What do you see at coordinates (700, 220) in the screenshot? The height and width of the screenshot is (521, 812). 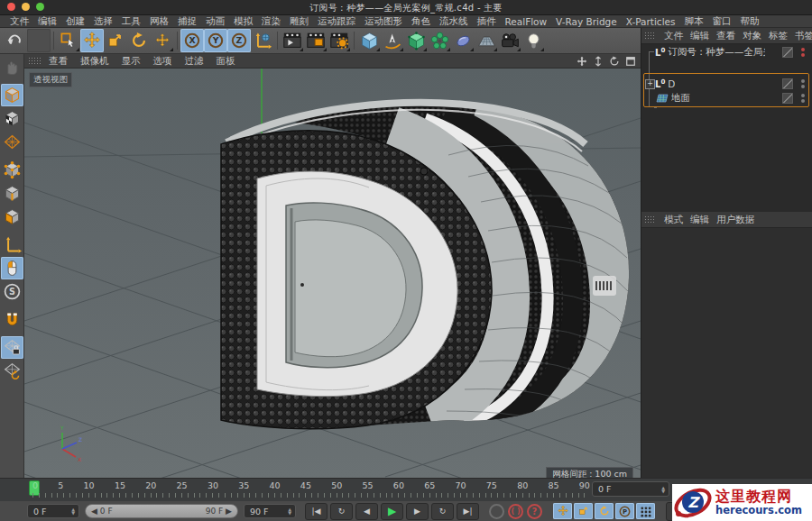 I see `am-menu-item-1: 编辑` at bounding box center [700, 220].